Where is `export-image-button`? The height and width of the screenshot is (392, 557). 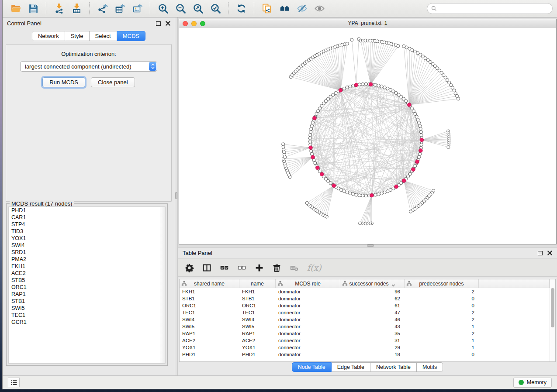 export-image-button is located at coordinates (137, 9).